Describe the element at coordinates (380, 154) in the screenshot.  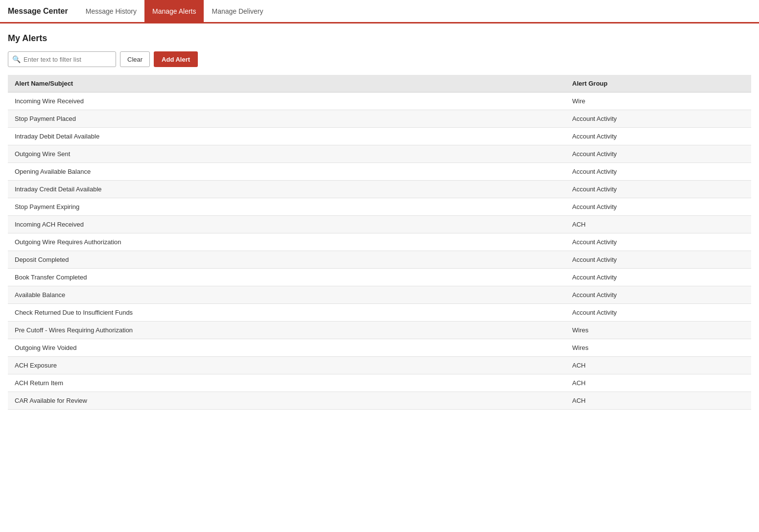
I see `table-row: Outgoing Wire SentAccount Activity` at that location.